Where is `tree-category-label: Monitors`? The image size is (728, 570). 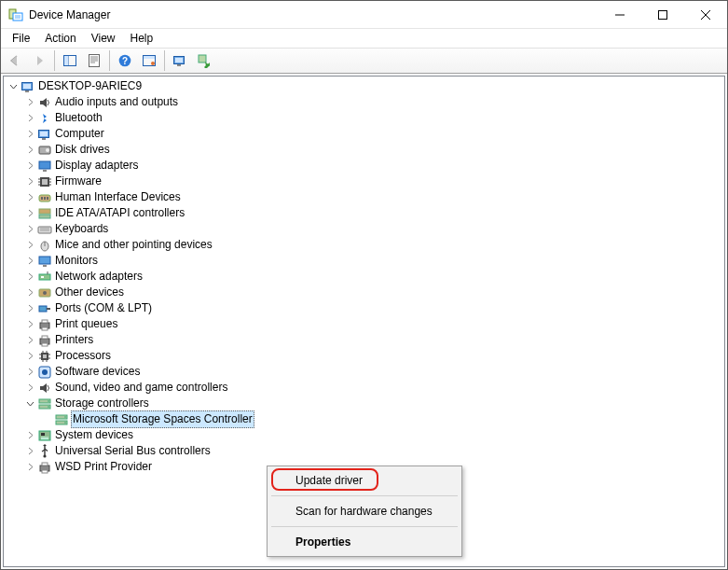
tree-category-label: Monitors is located at coordinates (76, 261).